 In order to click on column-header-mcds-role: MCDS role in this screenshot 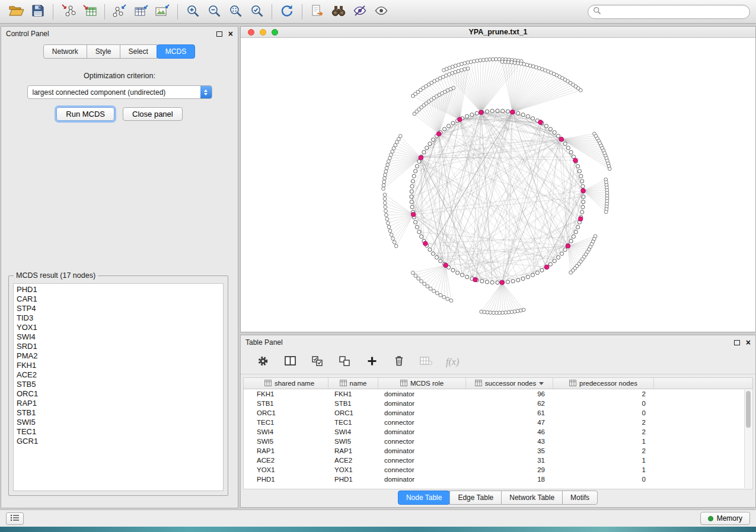, I will do `click(422, 383)`.